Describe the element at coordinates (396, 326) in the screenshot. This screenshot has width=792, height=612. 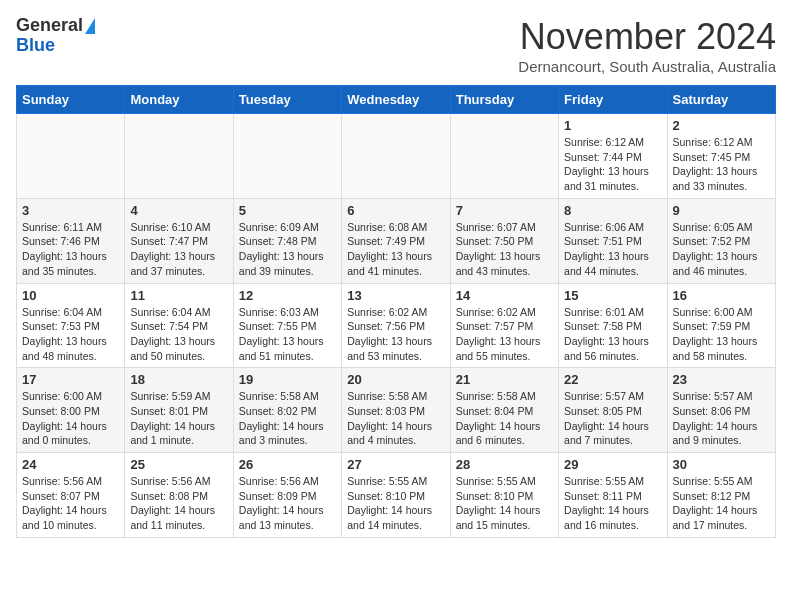
I see `calendar-day-cell: 13Sunrise: 6:02 AM Sunset: 7:56 PM Dayli…` at that location.